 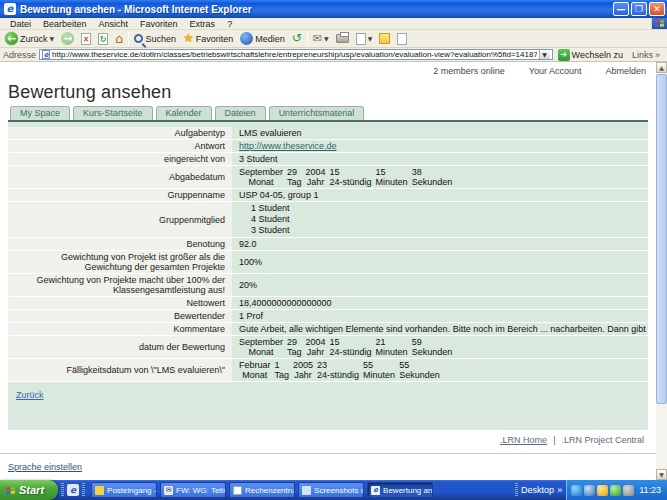 What do you see at coordinates (616, 490) in the screenshot?
I see `system-tray: 11:23` at bounding box center [616, 490].